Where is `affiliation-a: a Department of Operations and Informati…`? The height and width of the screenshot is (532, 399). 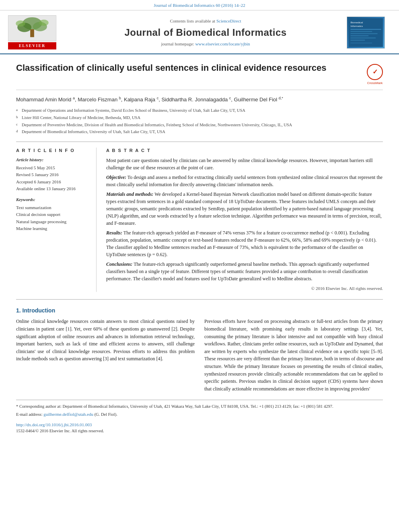
affiliation-a: a Department of Operations and Informati… is located at coordinates (200, 111).